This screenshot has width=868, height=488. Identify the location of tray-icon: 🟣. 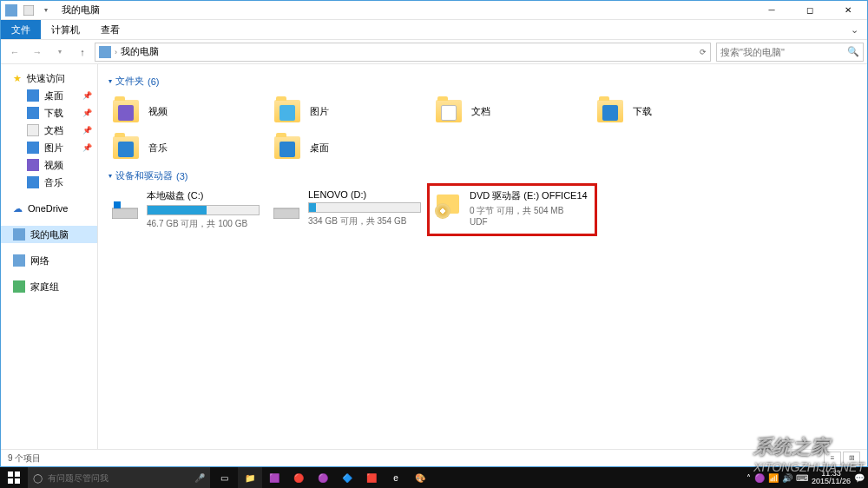
(760, 478).